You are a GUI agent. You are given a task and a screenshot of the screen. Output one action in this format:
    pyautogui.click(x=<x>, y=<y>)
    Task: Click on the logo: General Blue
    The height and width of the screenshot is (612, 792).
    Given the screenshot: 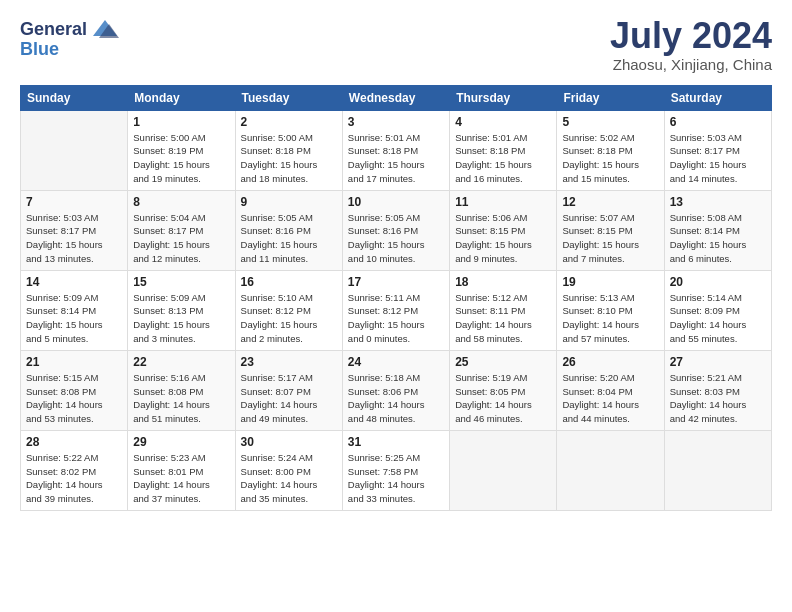 What is the action you would take?
    pyautogui.click(x=70, y=38)
    